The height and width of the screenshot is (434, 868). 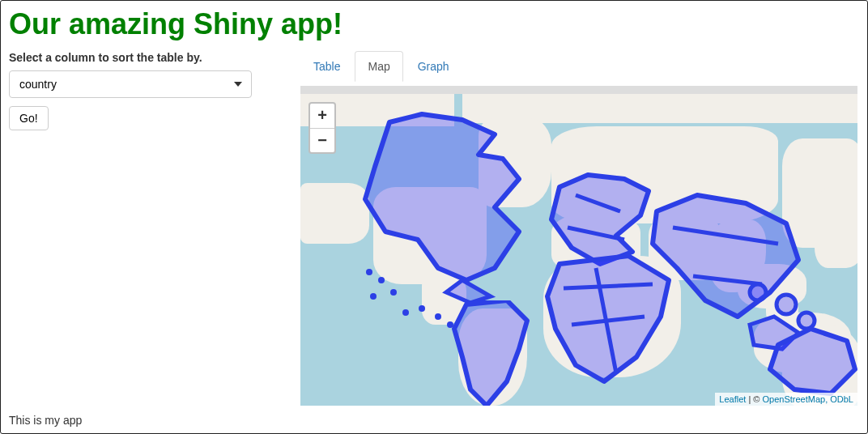 I want to click on go-button: Go!, so click(x=29, y=118).